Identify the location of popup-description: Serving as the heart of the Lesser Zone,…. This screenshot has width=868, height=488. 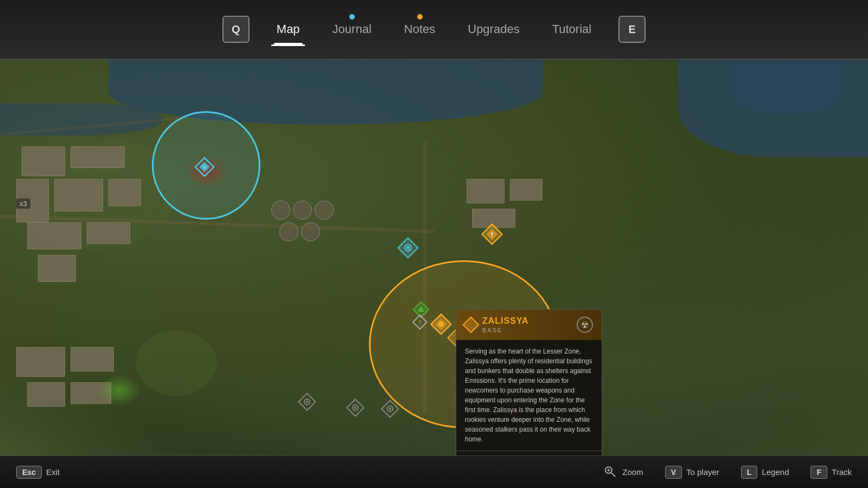
(529, 395).